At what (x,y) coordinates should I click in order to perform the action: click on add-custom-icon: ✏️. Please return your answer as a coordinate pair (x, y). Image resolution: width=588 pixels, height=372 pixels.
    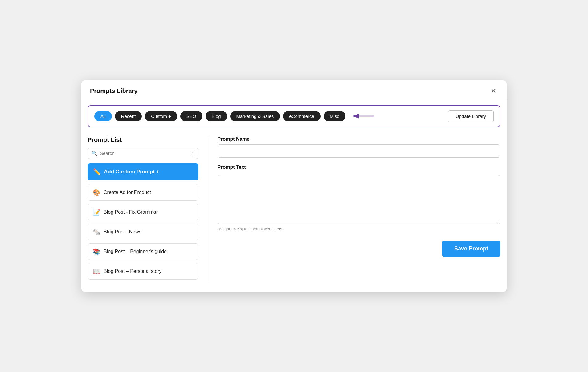
    Looking at the image, I should click on (97, 172).